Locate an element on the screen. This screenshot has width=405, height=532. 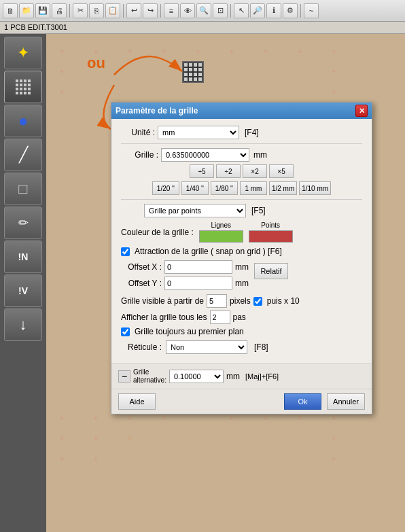
mul2-button: ×2 is located at coordinates (255, 171).